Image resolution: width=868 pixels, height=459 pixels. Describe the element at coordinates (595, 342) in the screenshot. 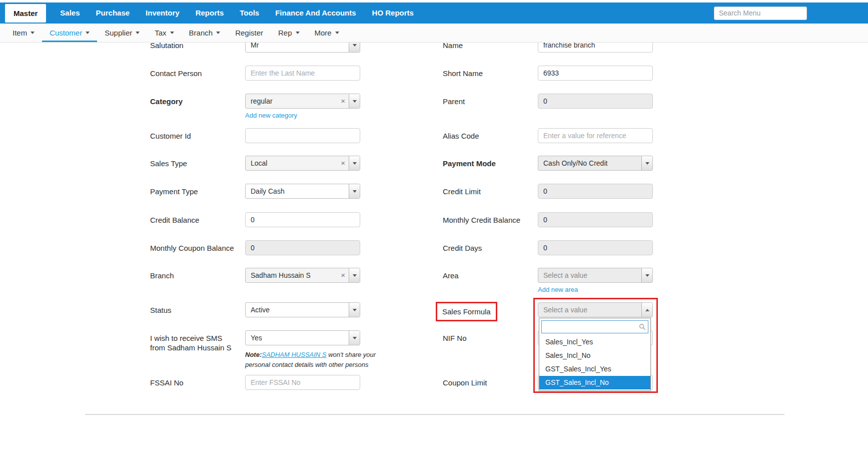

I see `dropdown-option-sales-incl-yes: Sales_Incl_Yes` at that location.